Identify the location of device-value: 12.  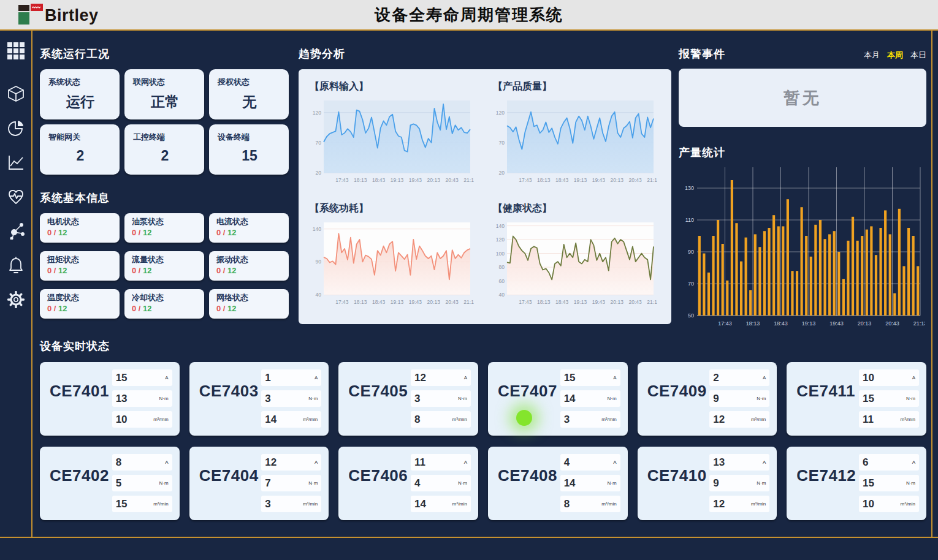
(271, 463).